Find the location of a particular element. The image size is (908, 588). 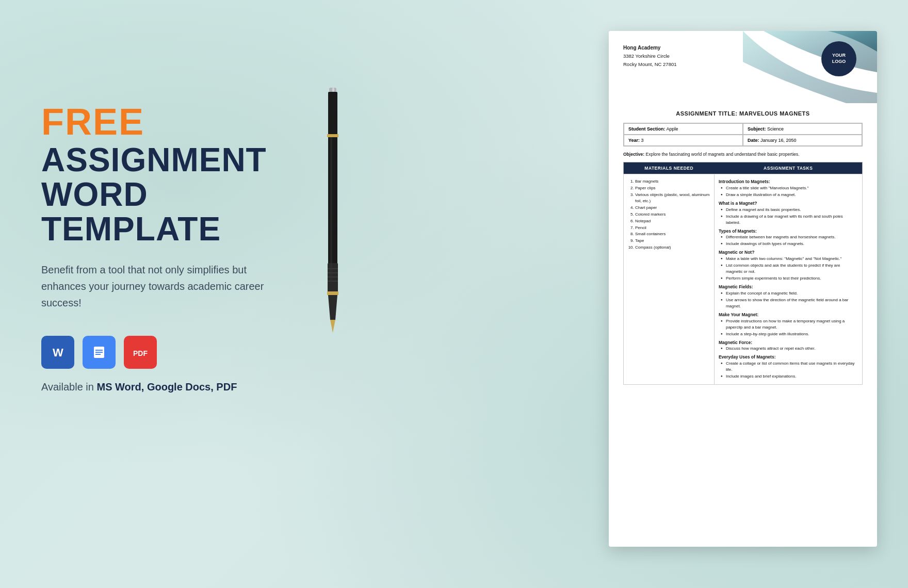

subtitle: Benefit from a tool that not only simpli… is located at coordinates (165, 286).